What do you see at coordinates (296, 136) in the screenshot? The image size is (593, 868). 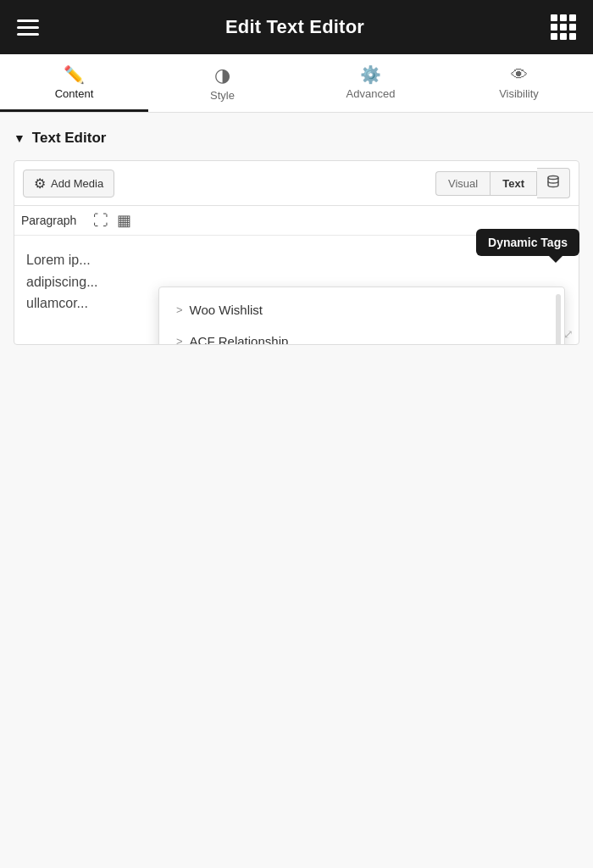 I see `text-editor-section: ▼ Text Editor` at bounding box center [296, 136].